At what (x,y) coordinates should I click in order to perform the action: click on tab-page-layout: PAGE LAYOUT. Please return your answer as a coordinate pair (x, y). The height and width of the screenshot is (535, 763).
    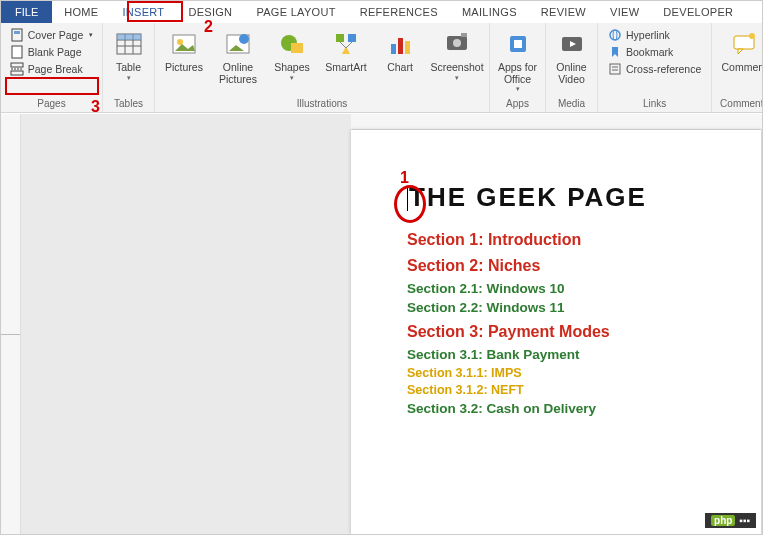
    Looking at the image, I should click on (296, 12).